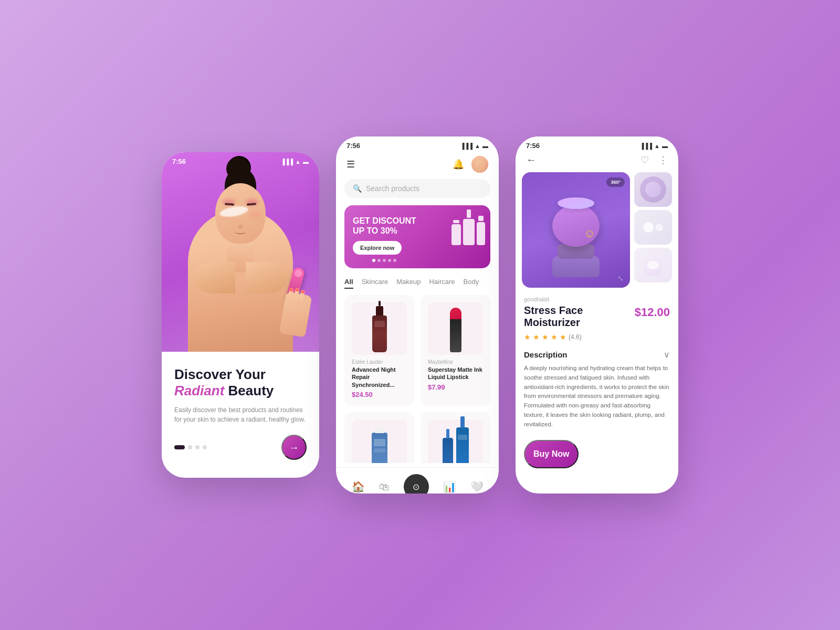  What do you see at coordinates (653, 230) in the screenshot?
I see `thumbnail-gallery` at bounding box center [653, 230].